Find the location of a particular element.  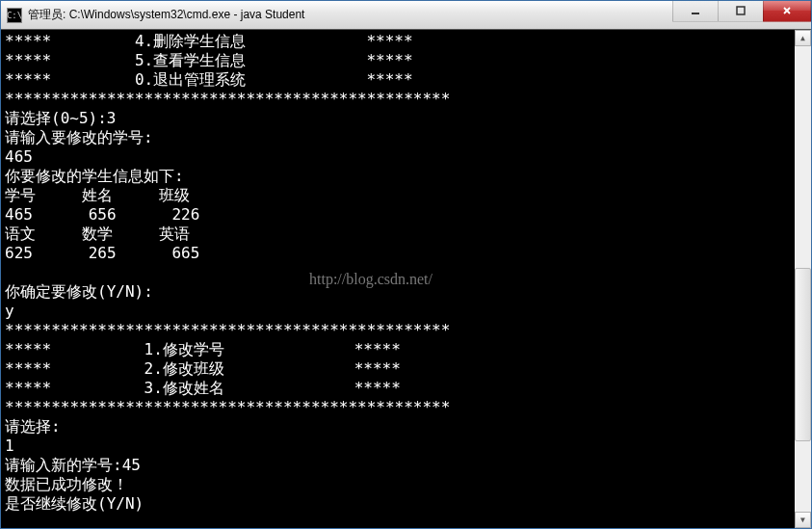

input-select2: 1 is located at coordinates (10, 445).